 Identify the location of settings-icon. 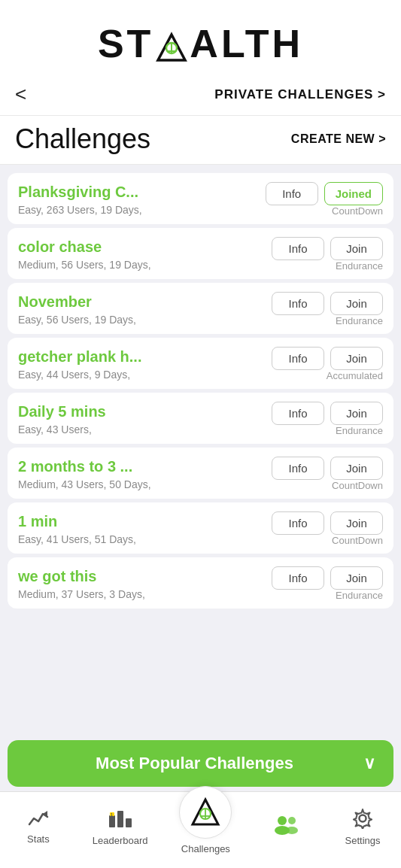
(363, 820).